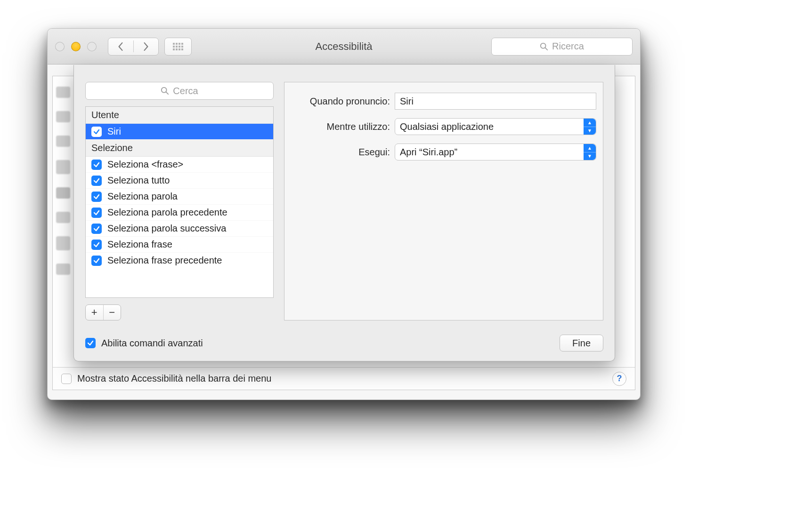 Image resolution: width=812 pixels, height=512 pixels. I want to click on zoom-window-button, so click(92, 47).